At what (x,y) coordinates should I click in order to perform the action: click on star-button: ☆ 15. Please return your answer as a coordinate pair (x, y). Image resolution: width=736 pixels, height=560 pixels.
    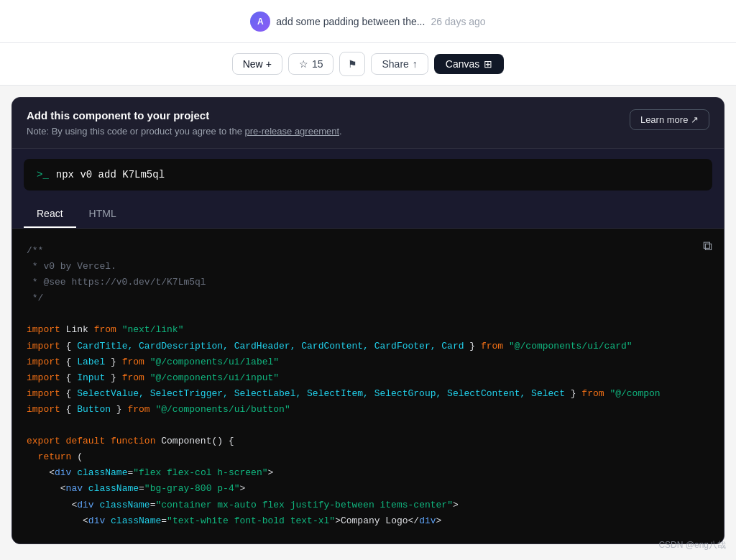
    Looking at the image, I should click on (311, 64).